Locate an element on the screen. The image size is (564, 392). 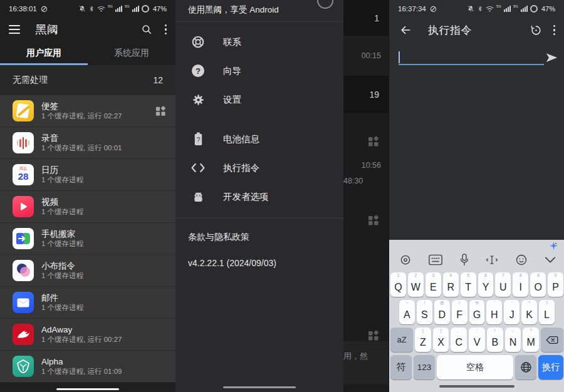
widget-badge-icon is located at coordinates (373, 220).